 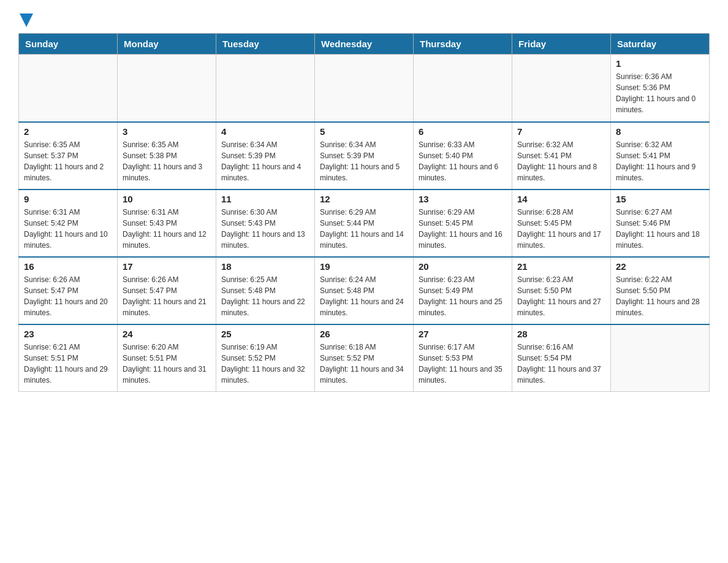 I want to click on day-info: Sunrise: 6:31 AMSunset: 5:43 PMDaylight:…, so click(x=167, y=229).